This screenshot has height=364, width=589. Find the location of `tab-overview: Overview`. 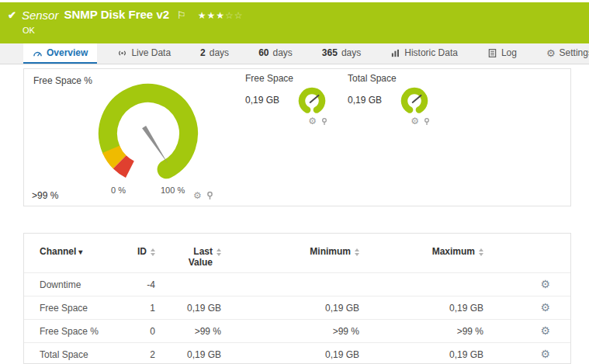

tab-overview: Overview is located at coordinates (61, 54).